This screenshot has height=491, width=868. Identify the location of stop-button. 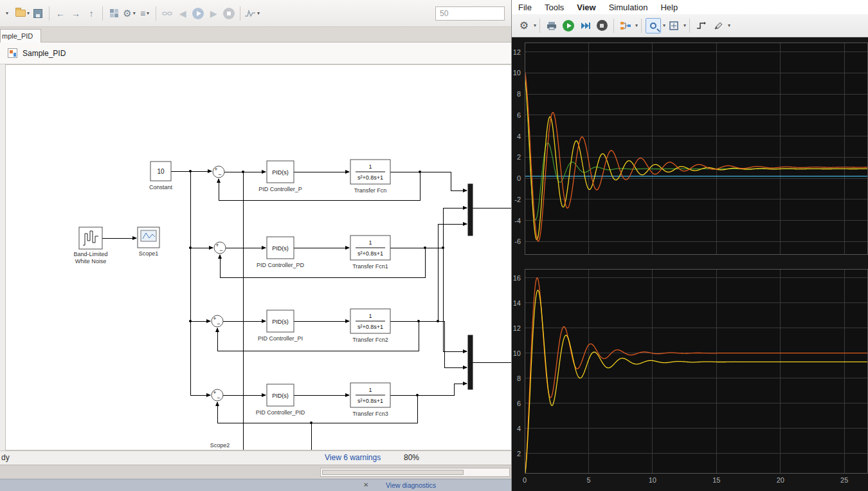
(229, 14).